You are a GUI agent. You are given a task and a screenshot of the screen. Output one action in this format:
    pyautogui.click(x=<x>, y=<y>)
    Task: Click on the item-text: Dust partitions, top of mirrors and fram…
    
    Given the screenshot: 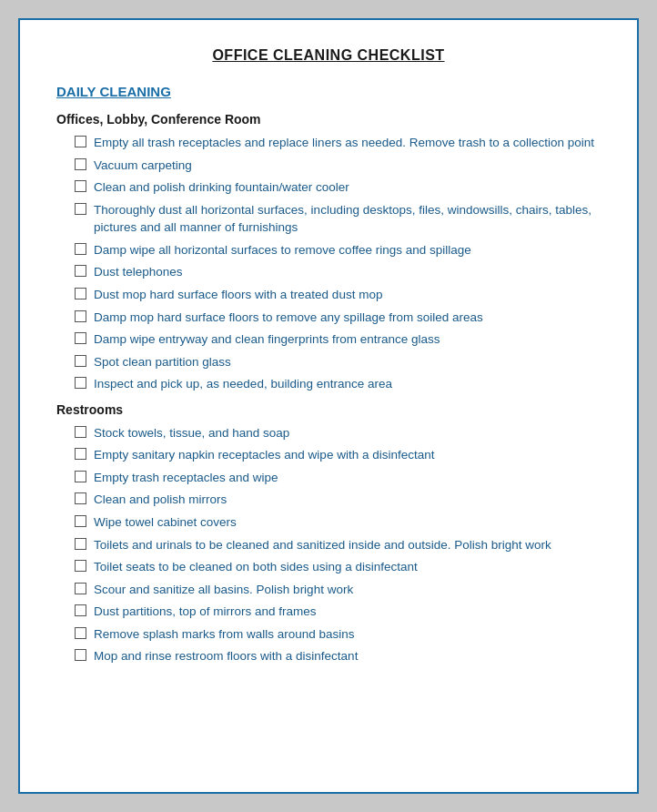 What is the action you would take?
    pyautogui.click(x=348, y=612)
    